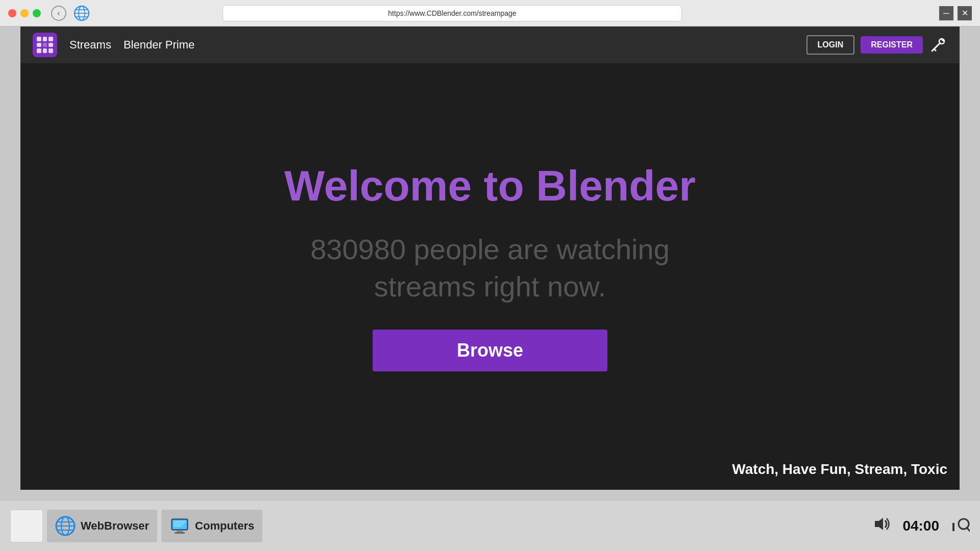 The width and height of the screenshot is (980, 551). What do you see at coordinates (490, 268) in the screenshot?
I see `hero-subtitle: 830980 people are watchingstreams right …` at bounding box center [490, 268].